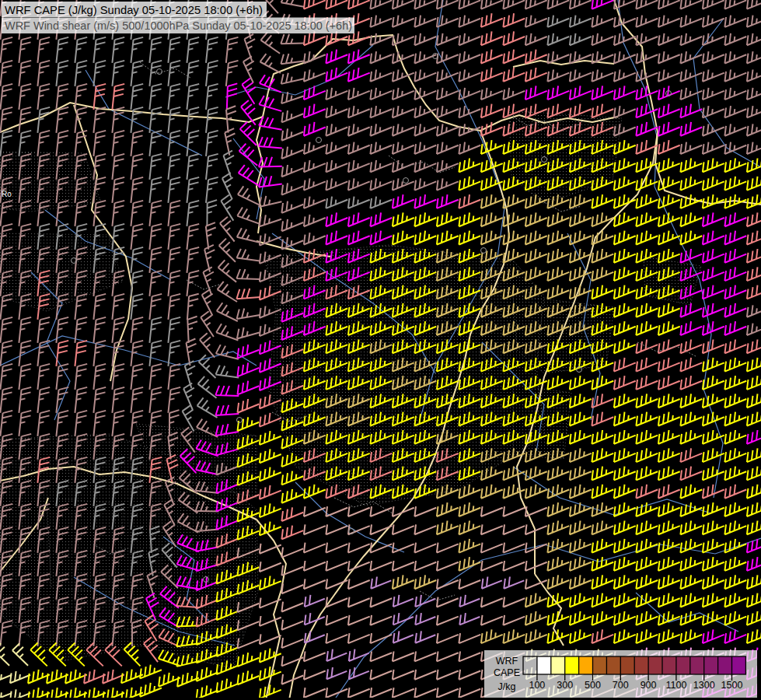 Image resolution: width=761 pixels, height=700 pixels. Describe the element at coordinates (564, 685) in the screenshot. I see `svg-text: 300` at that location.